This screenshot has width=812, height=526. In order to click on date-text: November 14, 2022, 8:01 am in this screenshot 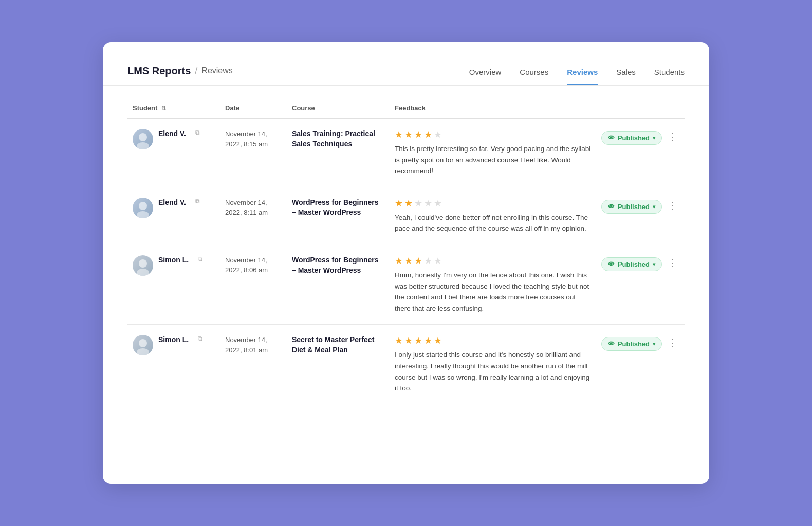, I will do `click(247, 345)`.